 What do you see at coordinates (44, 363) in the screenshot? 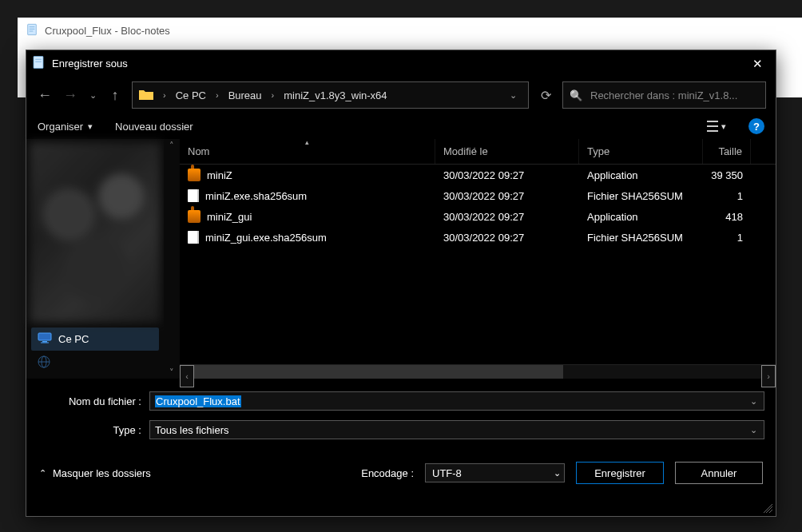
I see `globe-icon` at bounding box center [44, 363].